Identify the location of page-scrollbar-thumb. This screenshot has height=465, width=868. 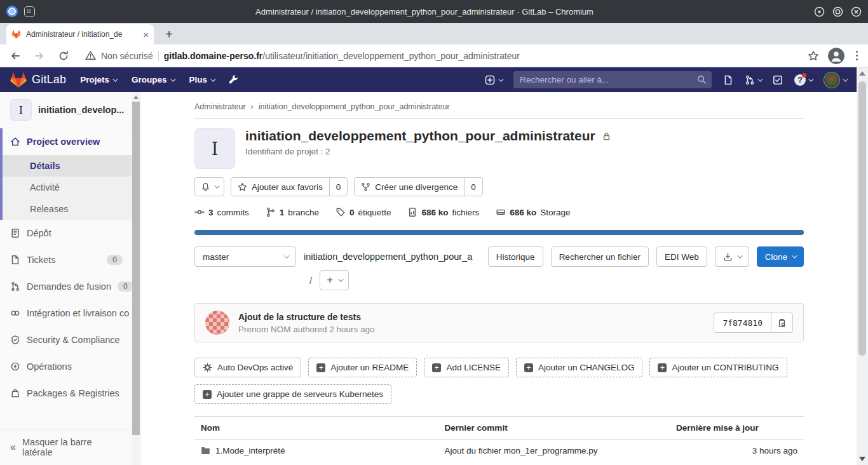
(862, 219).